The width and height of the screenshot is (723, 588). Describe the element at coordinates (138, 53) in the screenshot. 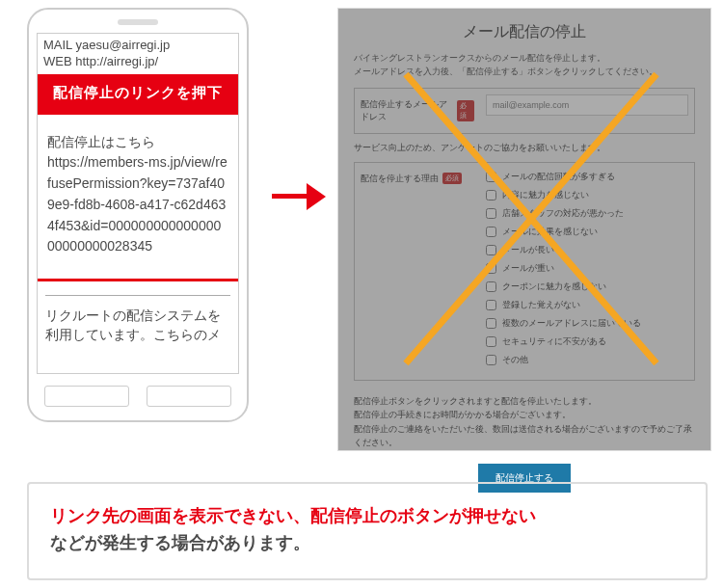

I see `mail-header: MAIL yaesu@airregi.jp WEB http://airregi…` at that location.